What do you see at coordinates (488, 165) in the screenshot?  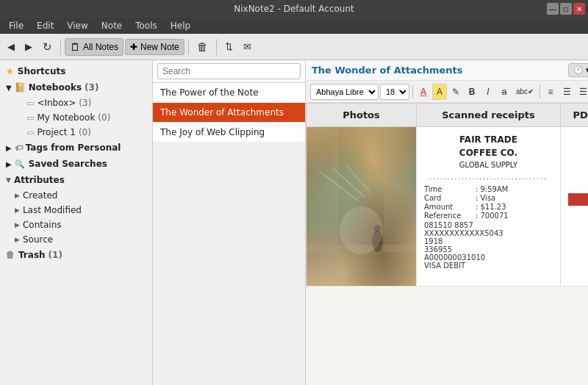 I see `receipt-subtitle: GLOBAL SUPPLY` at bounding box center [488, 165].